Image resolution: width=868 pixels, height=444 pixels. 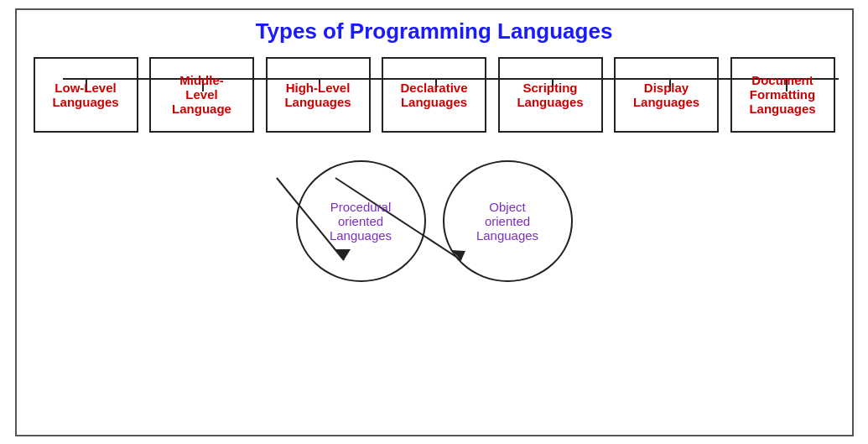 What do you see at coordinates (201, 94) in the screenshot?
I see `middle-level-label: Middle-LevelLanguage` at bounding box center [201, 94].